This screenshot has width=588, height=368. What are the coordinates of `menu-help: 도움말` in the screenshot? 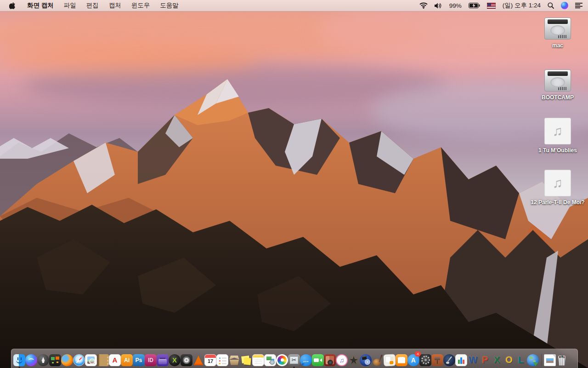 It's located at (169, 6).